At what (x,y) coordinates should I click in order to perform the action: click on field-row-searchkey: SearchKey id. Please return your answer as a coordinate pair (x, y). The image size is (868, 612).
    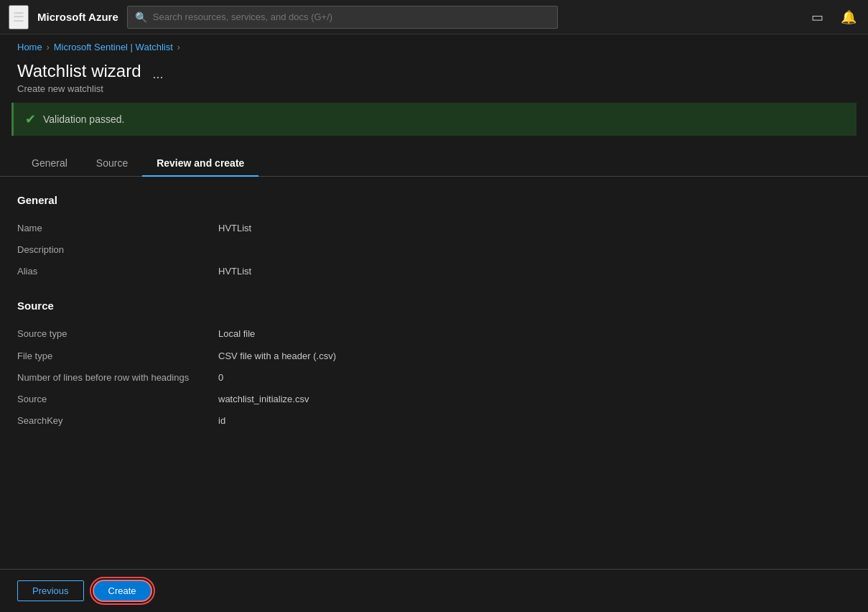
    Looking at the image, I should click on (434, 421).